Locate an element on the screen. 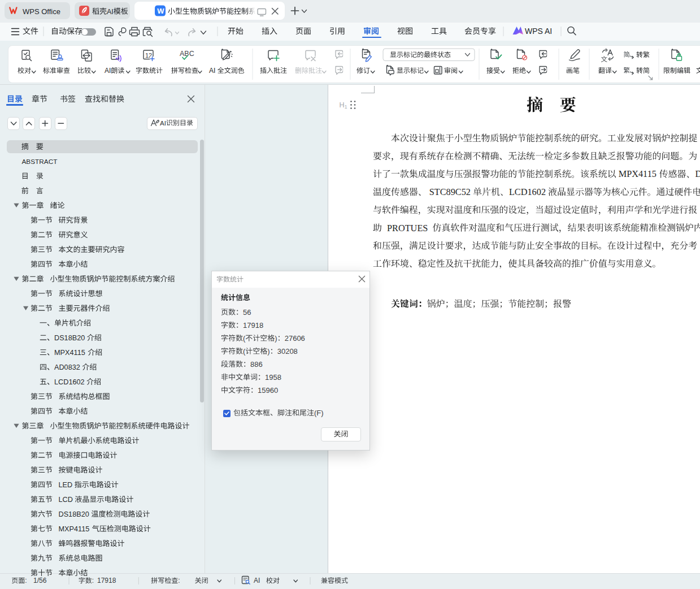 The height and width of the screenshot is (589, 700). svg-text: 1/56 is located at coordinates (40, 581).